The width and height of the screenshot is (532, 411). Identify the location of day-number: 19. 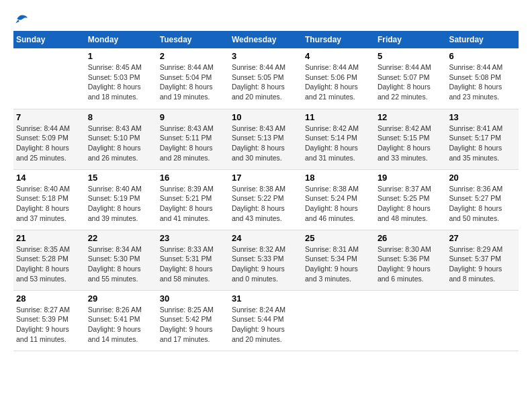
(411, 177).